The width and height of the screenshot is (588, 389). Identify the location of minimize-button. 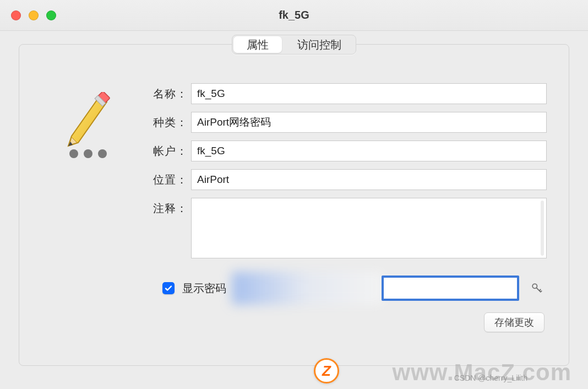
(34, 15).